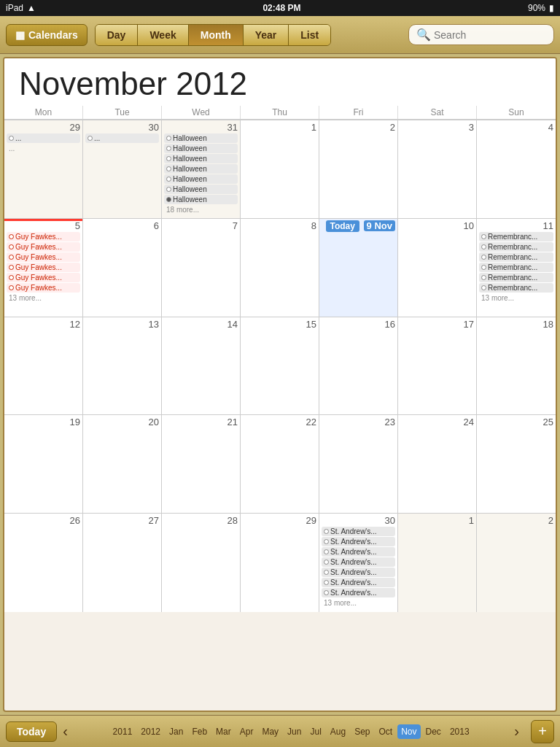  I want to click on day-cell-dec2: 2, so click(516, 563).